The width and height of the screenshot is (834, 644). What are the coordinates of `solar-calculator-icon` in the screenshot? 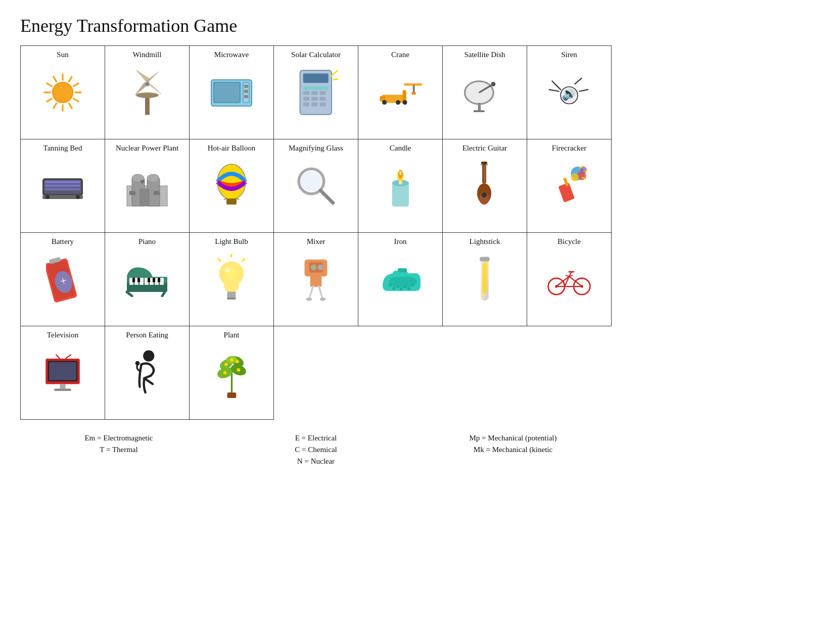 It's located at (316, 92).